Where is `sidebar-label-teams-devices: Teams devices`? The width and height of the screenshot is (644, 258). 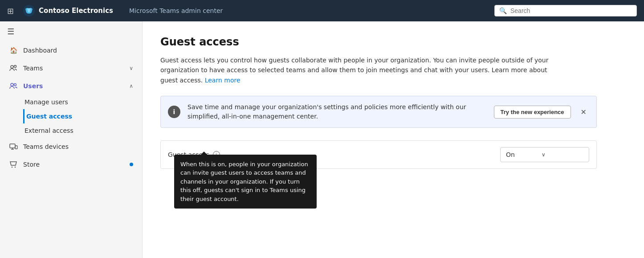 sidebar-label-teams-devices: Teams devices is located at coordinates (78, 147).